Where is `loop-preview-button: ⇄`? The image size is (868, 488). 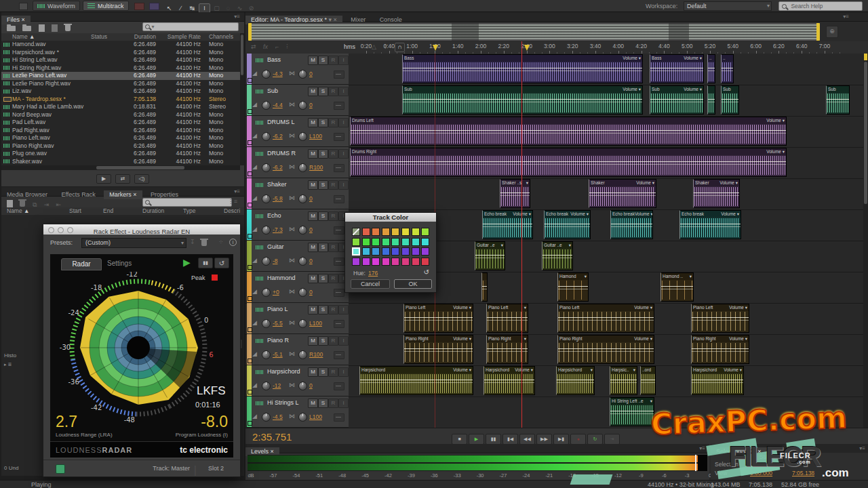 loop-preview-button: ⇄ is located at coordinates (123, 179).